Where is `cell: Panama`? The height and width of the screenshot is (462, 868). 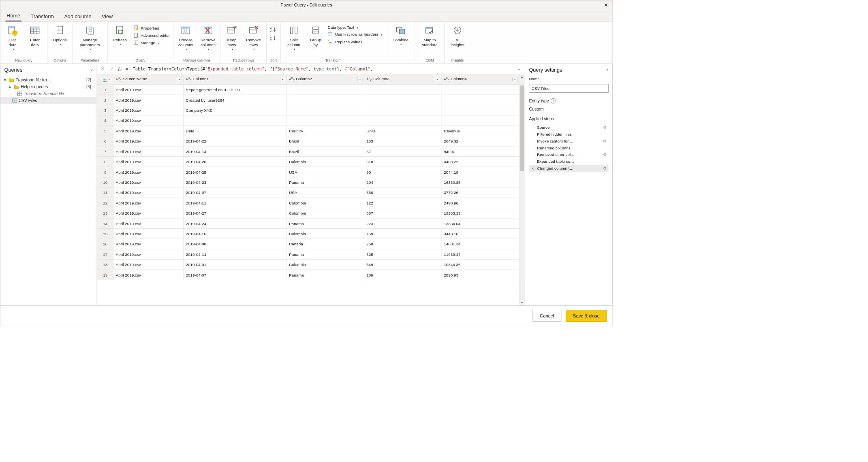 cell: Panama is located at coordinates (325, 275).